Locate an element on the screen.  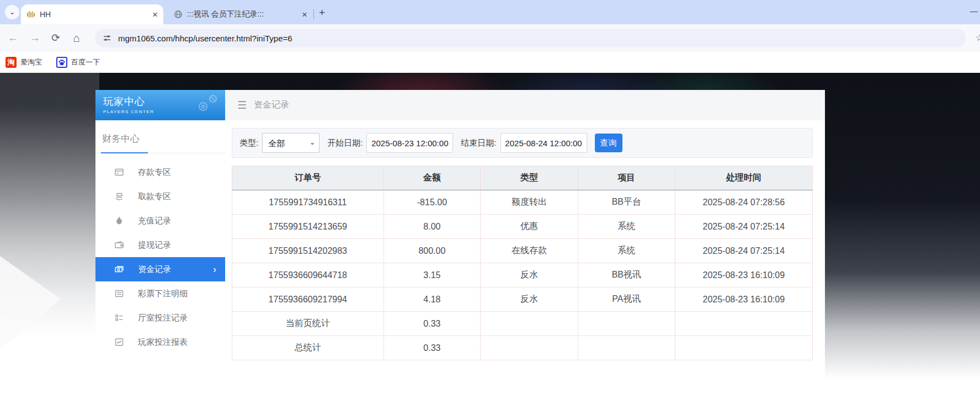
forward-button-icon: → is located at coordinates (35, 38).